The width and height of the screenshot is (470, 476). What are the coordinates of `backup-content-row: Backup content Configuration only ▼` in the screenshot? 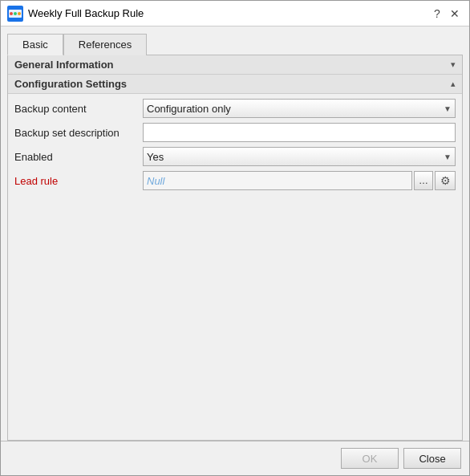 It's located at (235, 108).